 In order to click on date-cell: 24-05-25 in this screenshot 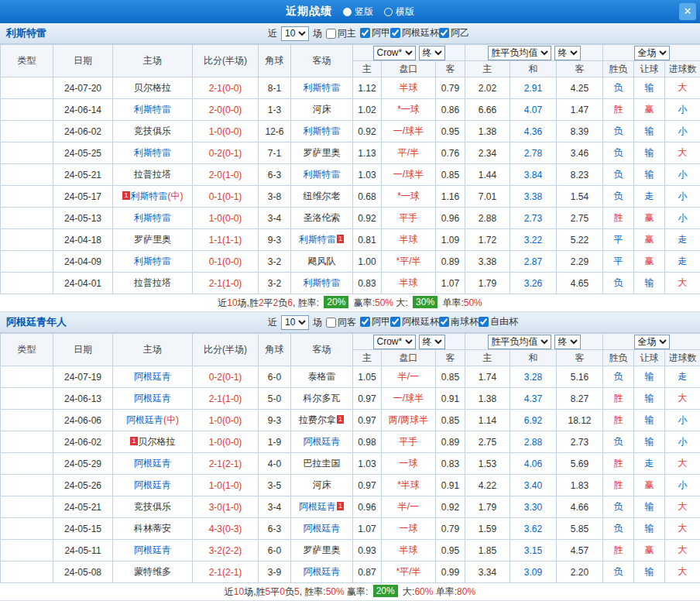, I will do `click(84, 153)`.